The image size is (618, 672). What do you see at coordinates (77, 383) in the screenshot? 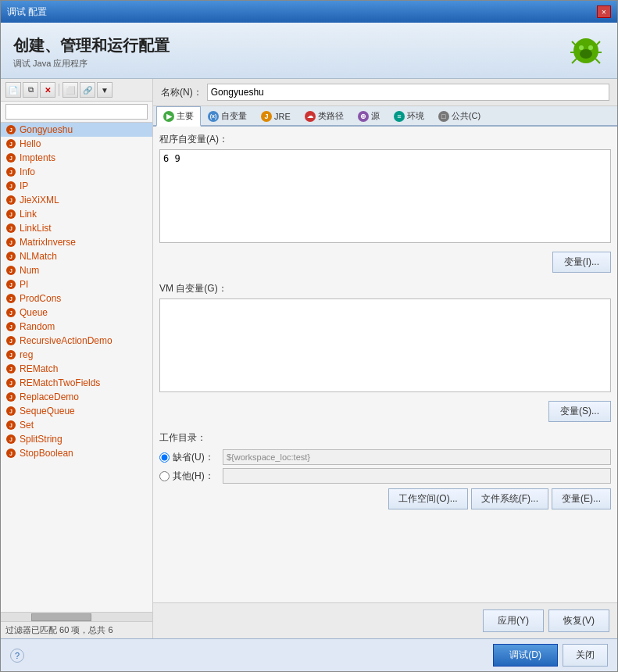
I see `list-item: J REMatchTwoFields` at bounding box center [77, 383].